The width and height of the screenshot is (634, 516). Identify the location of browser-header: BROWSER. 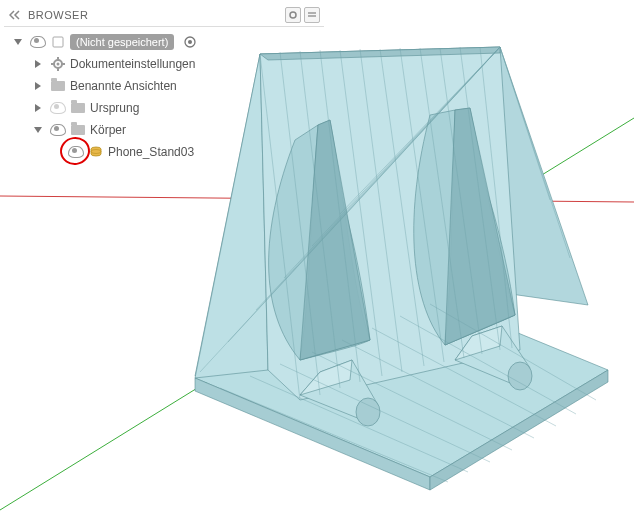
(164, 16).